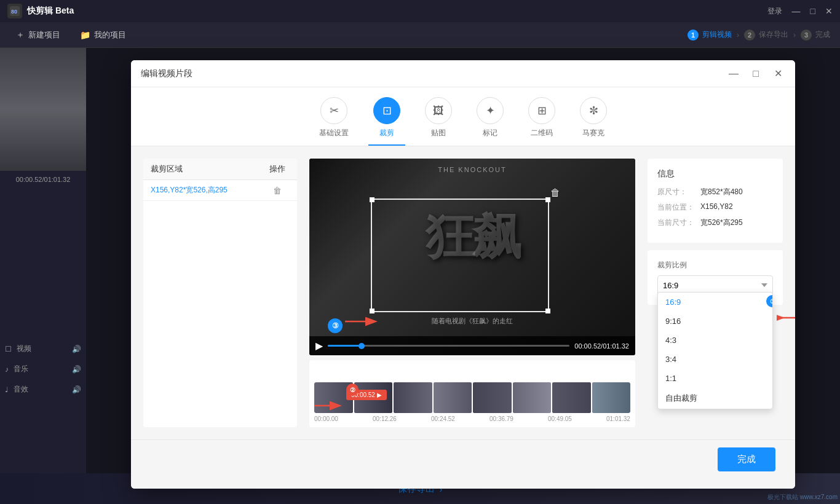 The width and height of the screenshot is (840, 504). I want to click on video-controls: ▶ 00:00.52/01:01.32, so click(472, 345).